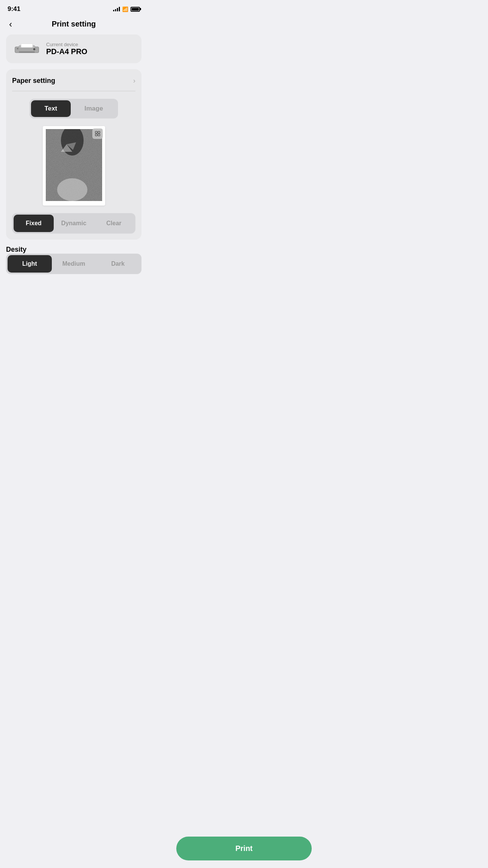 This screenshot has width=488, height=868. What do you see at coordinates (34, 223) in the screenshot?
I see `fixed-mode-button: Fixed` at bounding box center [34, 223].